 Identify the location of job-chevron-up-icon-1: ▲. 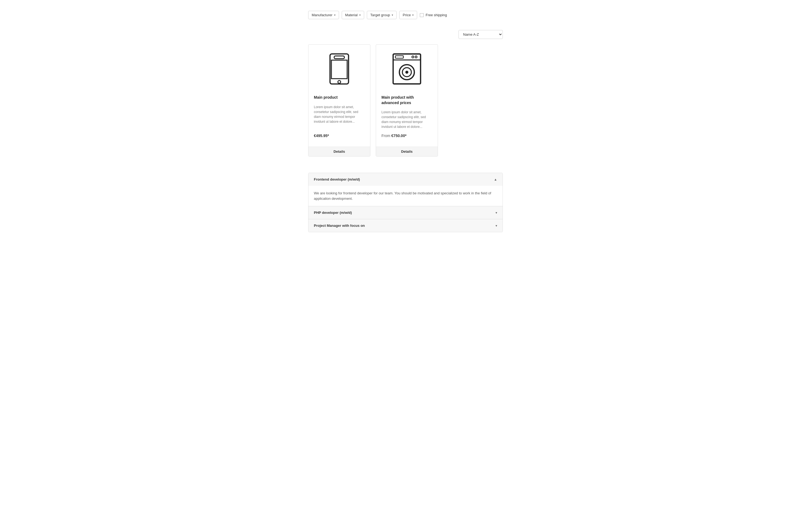
(495, 179).